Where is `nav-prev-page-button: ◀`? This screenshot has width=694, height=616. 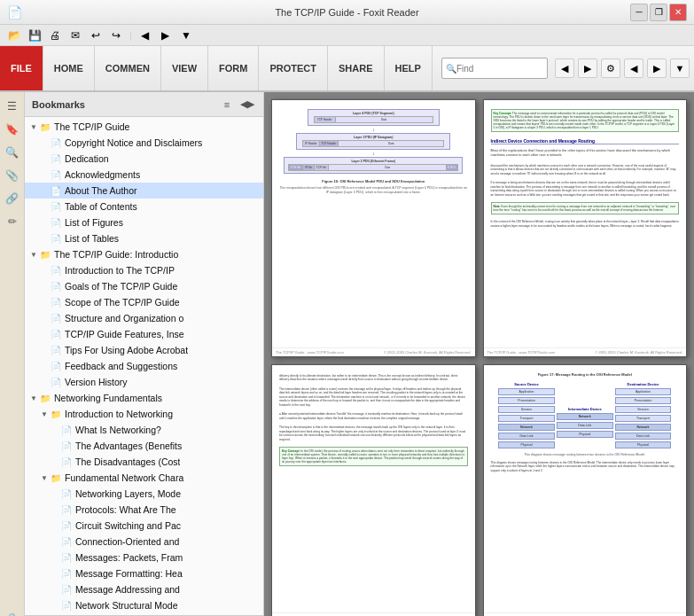
nav-prev-page-button: ◀ is located at coordinates (634, 68).